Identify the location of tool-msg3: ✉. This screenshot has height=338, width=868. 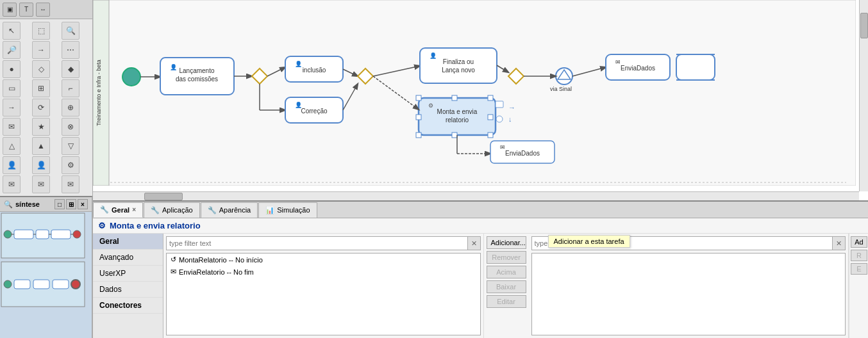
(41, 184).